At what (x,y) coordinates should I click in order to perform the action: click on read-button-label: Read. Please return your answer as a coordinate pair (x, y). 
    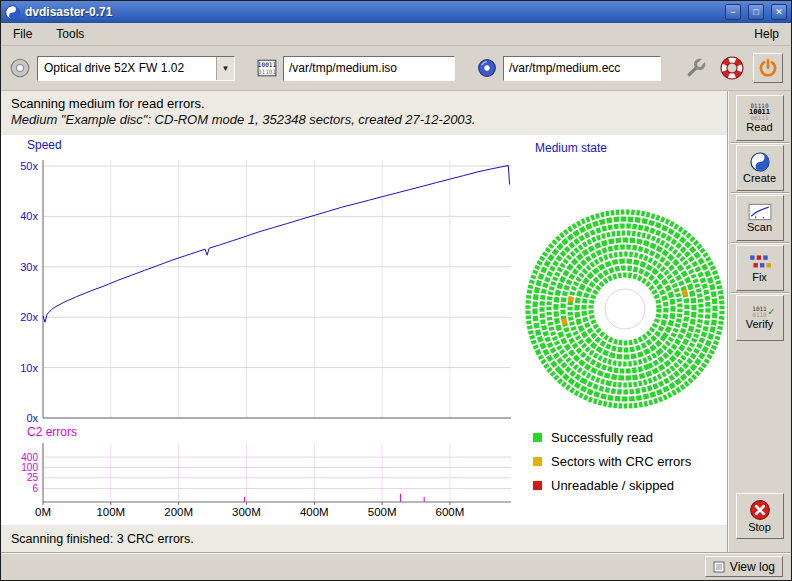
    Looking at the image, I should click on (759, 128).